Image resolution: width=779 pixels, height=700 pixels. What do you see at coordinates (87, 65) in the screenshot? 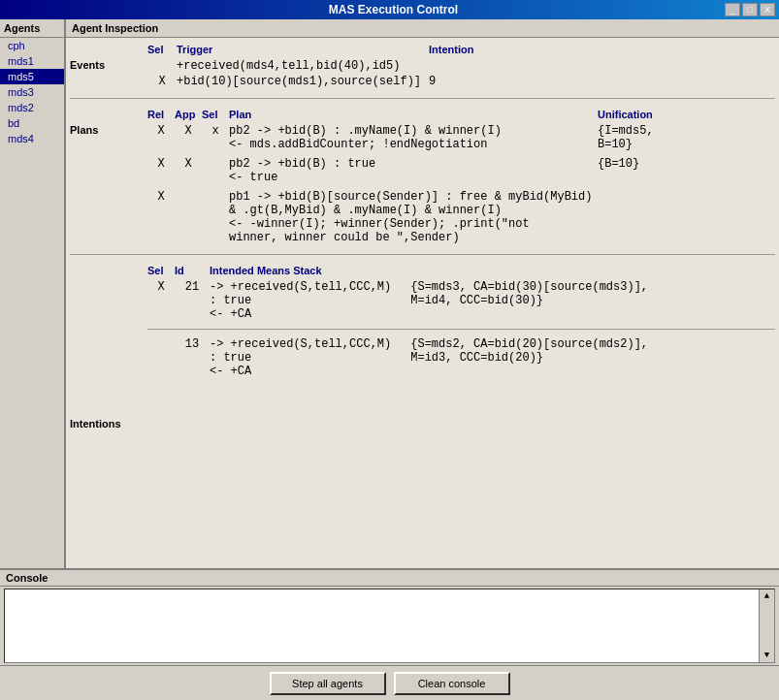
I see `events-label: Events` at bounding box center [87, 65].